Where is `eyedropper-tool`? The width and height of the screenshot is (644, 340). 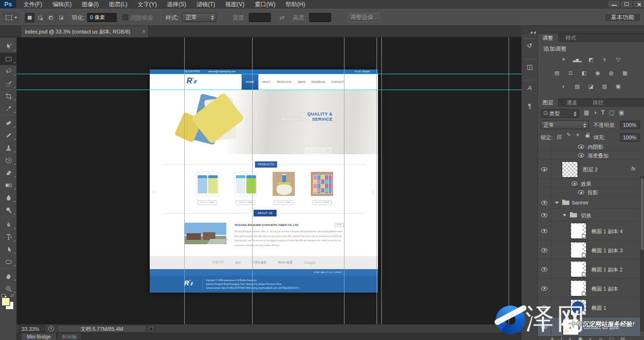 eyedropper-tool is located at coordinates (9, 109).